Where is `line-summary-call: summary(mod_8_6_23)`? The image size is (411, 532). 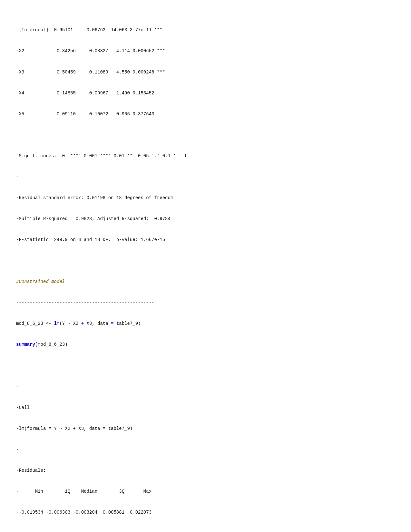 line-summary-call: summary(mod_8_6_23) is located at coordinates (206, 345).